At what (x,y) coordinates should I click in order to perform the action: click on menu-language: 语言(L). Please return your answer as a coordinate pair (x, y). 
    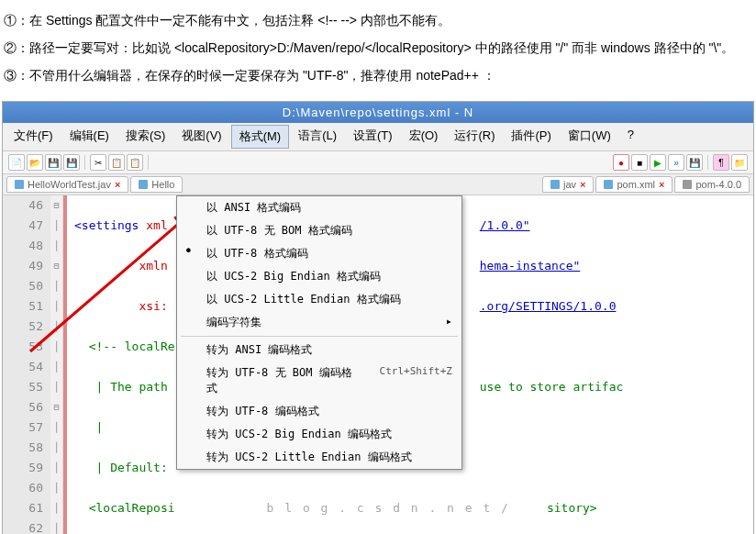
    Looking at the image, I should click on (317, 137).